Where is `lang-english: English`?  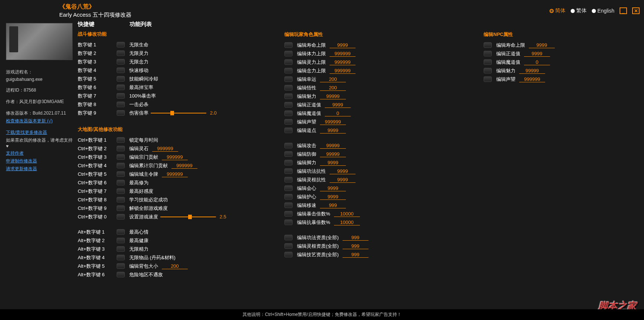
lang-english: English is located at coordinates (603, 11).